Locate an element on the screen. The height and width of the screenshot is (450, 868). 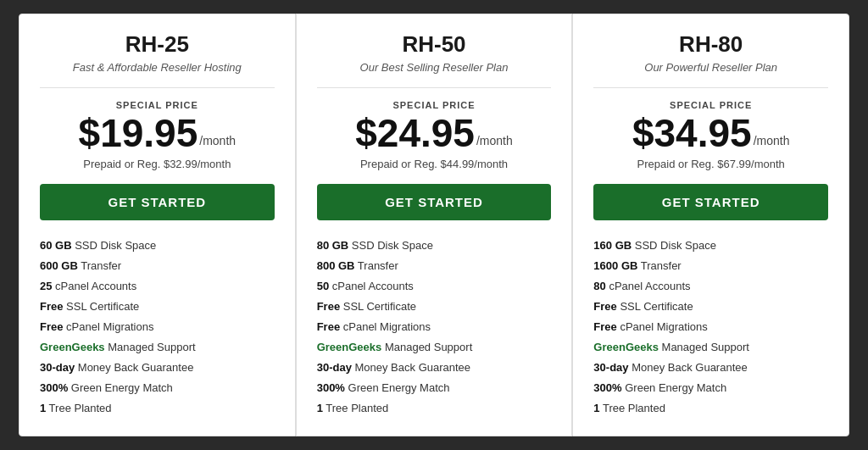
feature-item: 1600 GB Transfer is located at coordinates (710, 266).